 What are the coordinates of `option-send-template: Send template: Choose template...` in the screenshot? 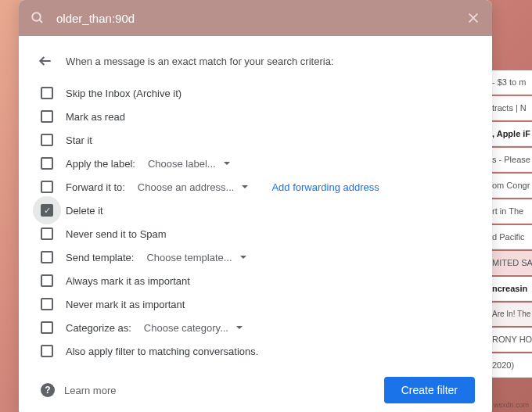 It's located at (255, 257).